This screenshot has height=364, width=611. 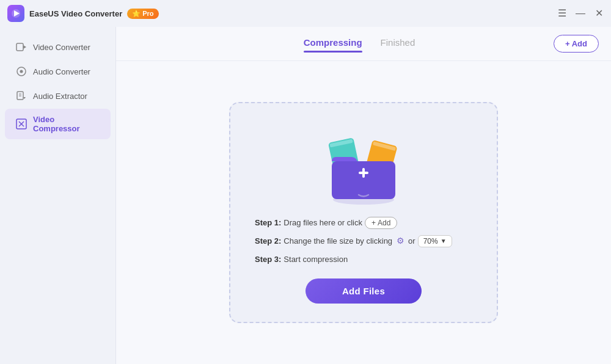 What do you see at coordinates (364, 164) in the screenshot?
I see `folder-illustration` at bounding box center [364, 164].